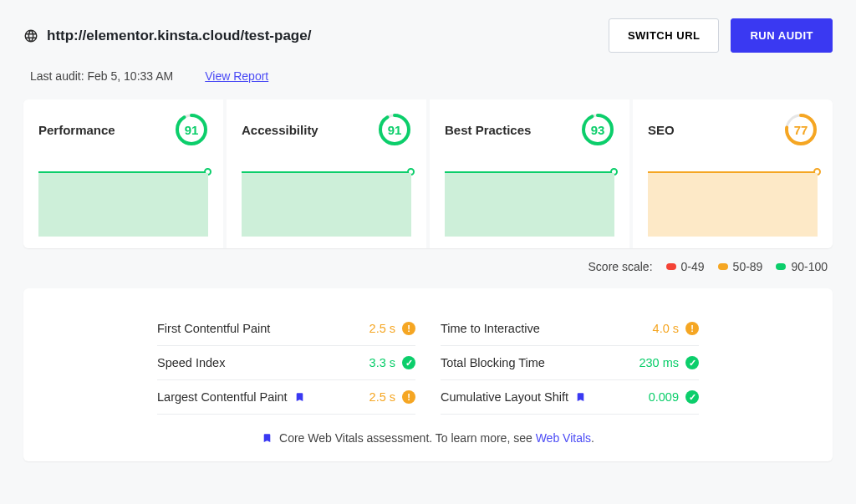 Image resolution: width=856 pixels, height=504 pixels. I want to click on metric-label: Total Blocking Time, so click(493, 363).